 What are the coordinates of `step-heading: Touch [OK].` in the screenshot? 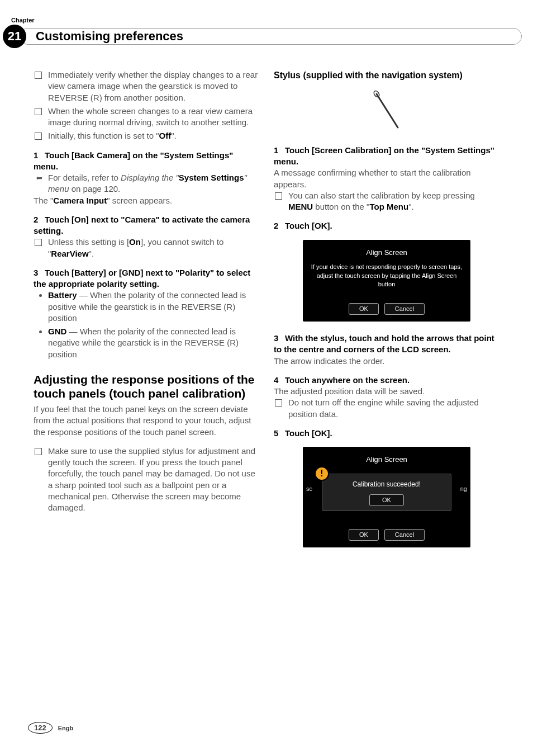 It's located at (308, 433).